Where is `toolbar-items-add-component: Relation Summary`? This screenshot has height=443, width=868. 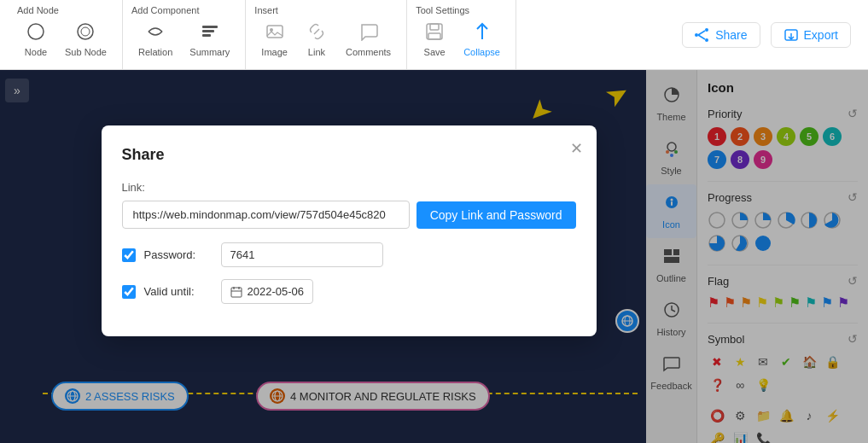
toolbar-items-add-component: Relation Summary is located at coordinates (184, 39).